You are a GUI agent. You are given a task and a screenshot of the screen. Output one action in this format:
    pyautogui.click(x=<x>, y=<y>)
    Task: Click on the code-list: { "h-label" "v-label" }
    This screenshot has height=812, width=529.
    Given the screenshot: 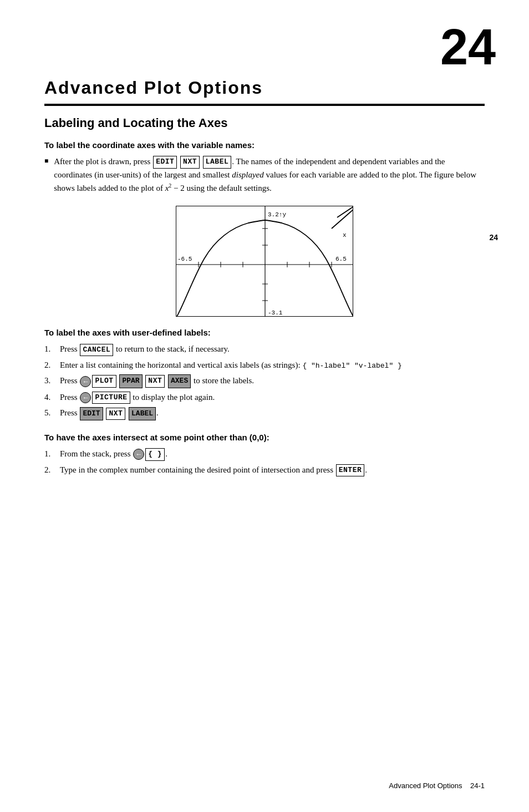 What is the action you would take?
    pyautogui.click(x=352, y=366)
    